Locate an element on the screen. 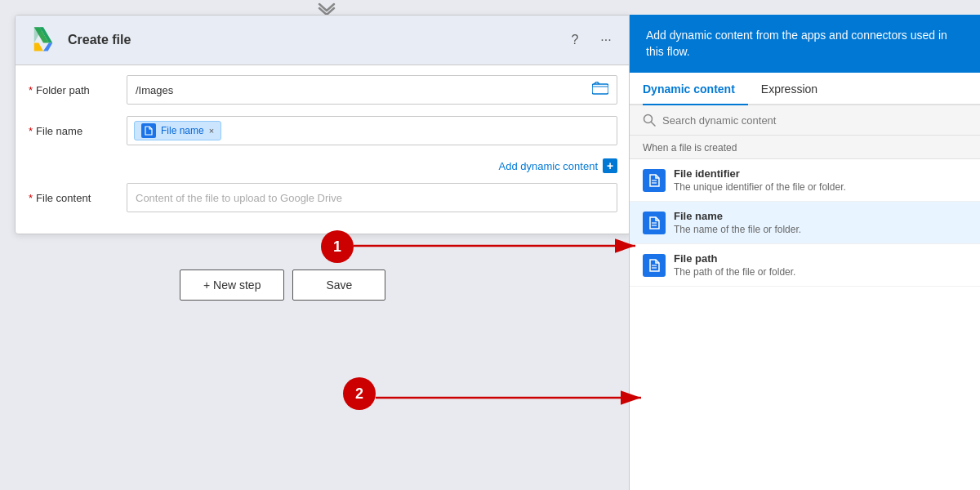 This screenshot has width=980, height=490. dynamic-item-file-identifier: File identifier The unique identifier of… is located at coordinates (805, 180).